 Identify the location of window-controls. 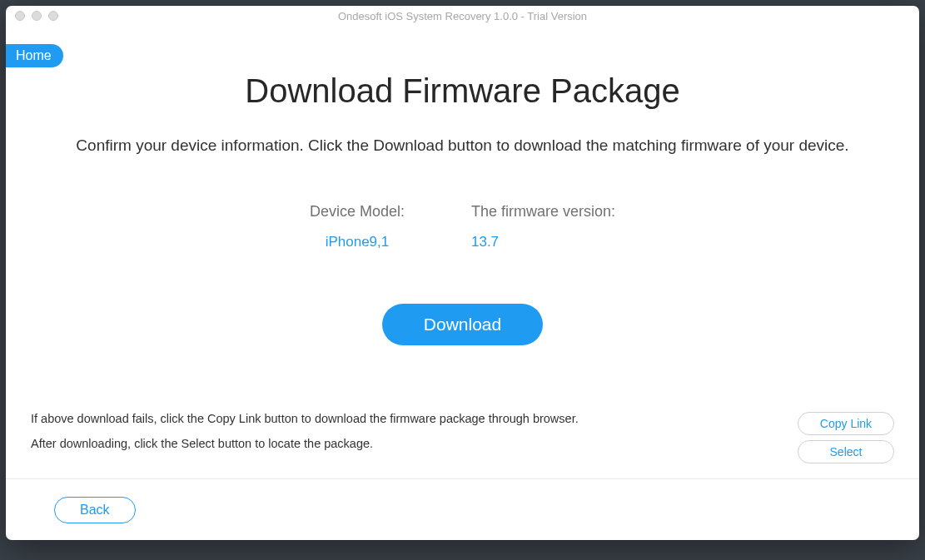
(37, 16).